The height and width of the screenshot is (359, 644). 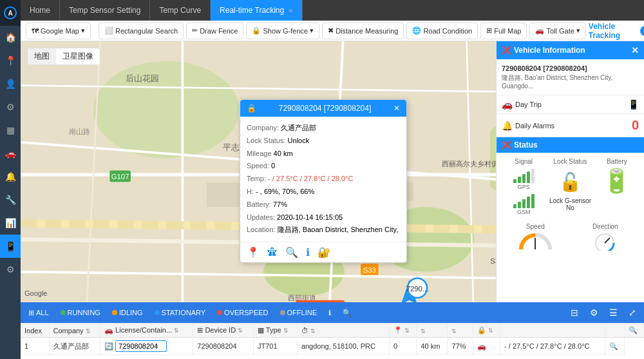 What do you see at coordinates (36, 293) in the screenshot?
I see `google-watermark: Google` at bounding box center [36, 293].